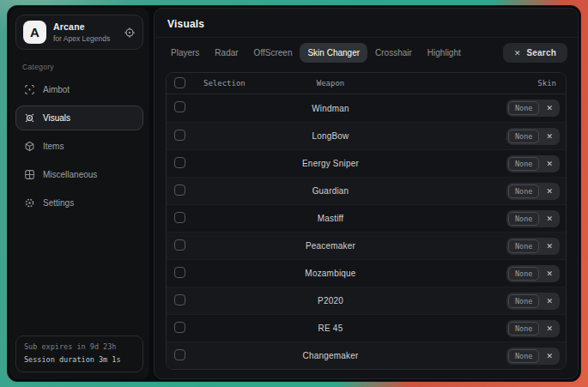 This screenshot has width=588, height=387. Describe the element at coordinates (366, 84) in the screenshot. I see `table-header-row: Selection Weapon Skin` at that location.